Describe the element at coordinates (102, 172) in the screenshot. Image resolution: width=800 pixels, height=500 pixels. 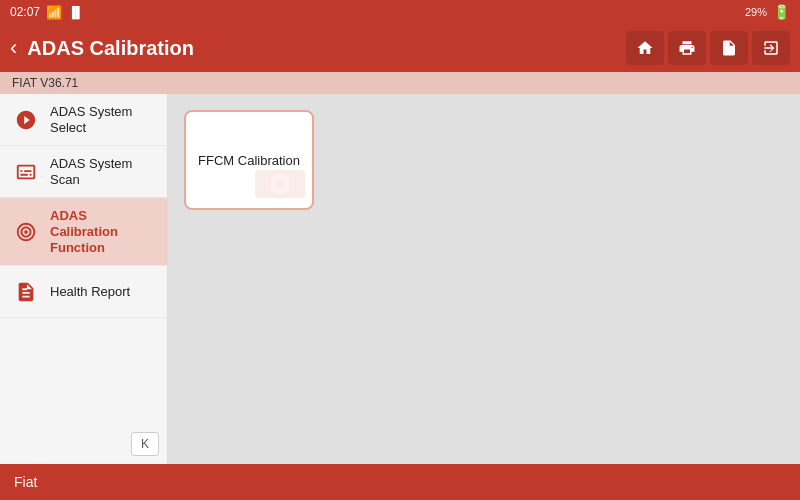
I see `sidebar-item-adas-system-scan-label: ADAS System Scan` at that location.